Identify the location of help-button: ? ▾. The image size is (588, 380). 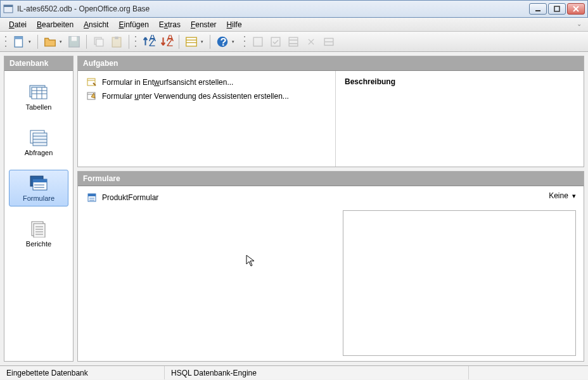
(222, 42).